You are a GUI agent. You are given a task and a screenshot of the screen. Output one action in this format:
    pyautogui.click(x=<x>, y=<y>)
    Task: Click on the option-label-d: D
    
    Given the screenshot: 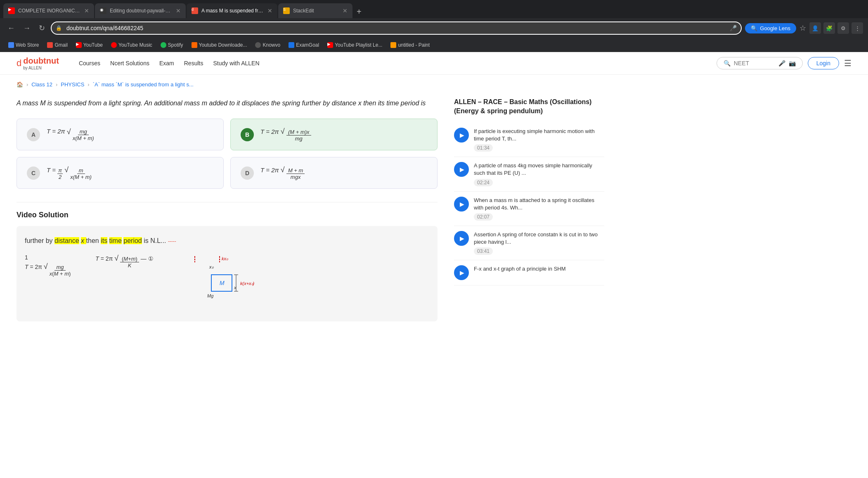 What is the action you would take?
    pyautogui.click(x=247, y=173)
    